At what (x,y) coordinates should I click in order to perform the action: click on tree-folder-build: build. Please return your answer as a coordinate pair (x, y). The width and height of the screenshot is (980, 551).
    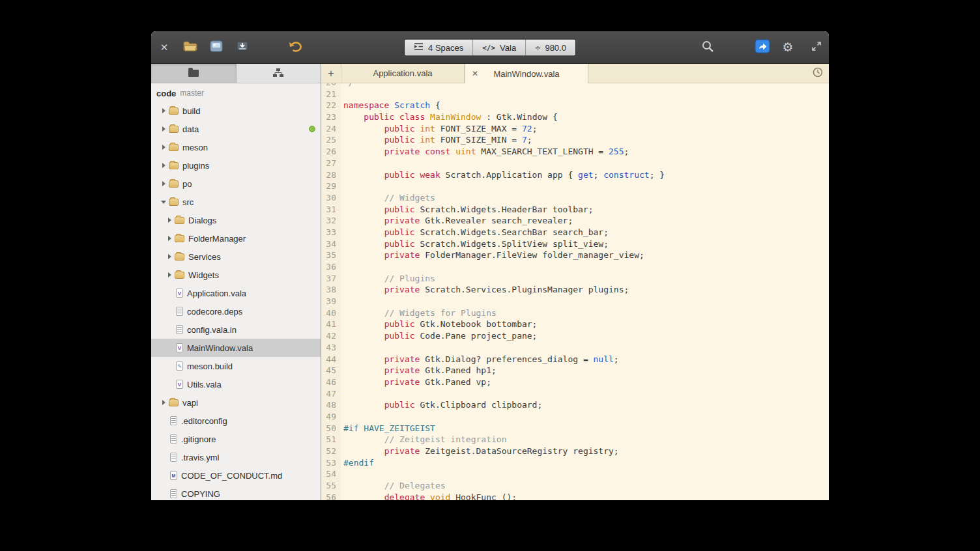
    Looking at the image, I should click on (236, 111).